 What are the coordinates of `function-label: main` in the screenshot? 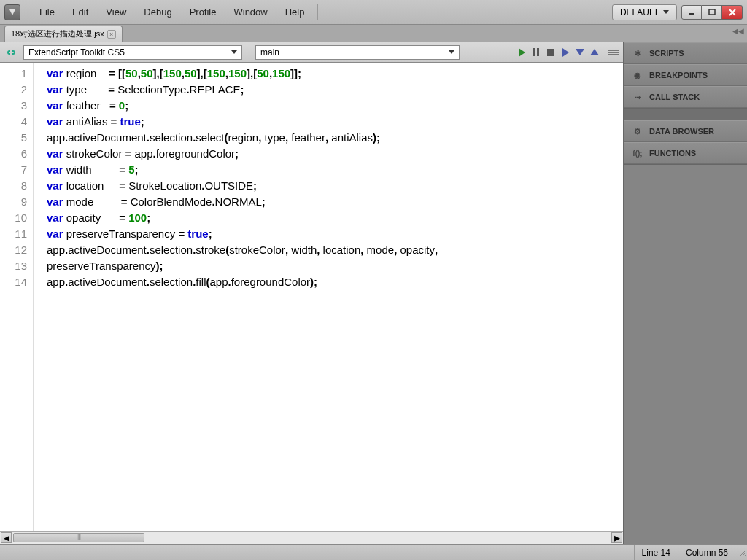 It's located at (270, 52).